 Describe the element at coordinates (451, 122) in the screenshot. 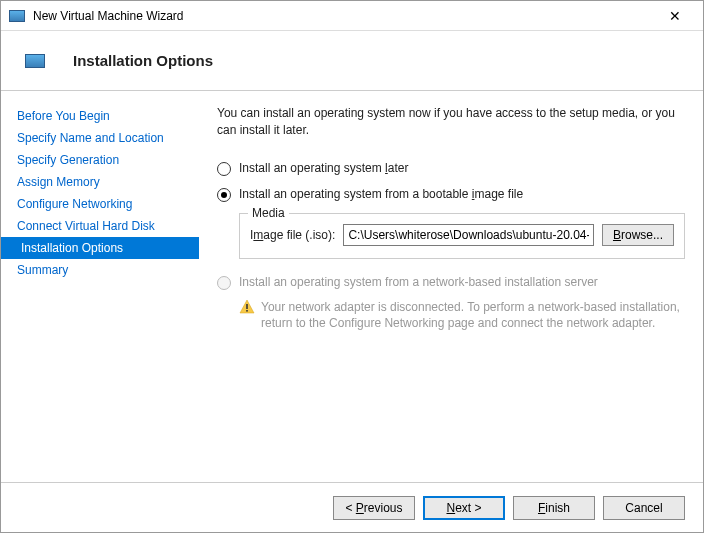

I see `intro-text: You can install an operating system now …` at that location.